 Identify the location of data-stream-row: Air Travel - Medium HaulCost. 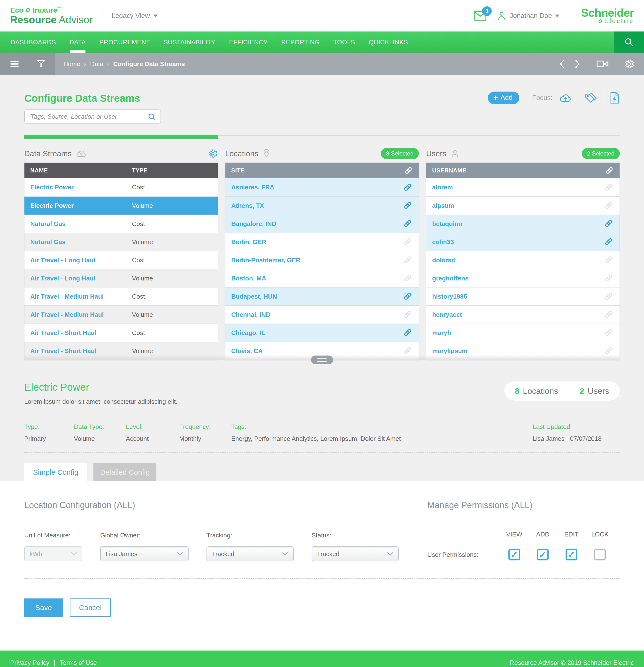
(121, 296).